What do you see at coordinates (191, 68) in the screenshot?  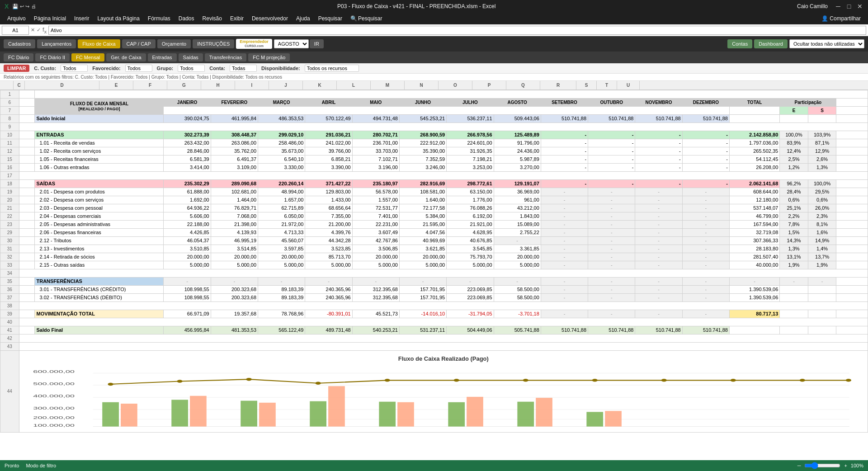 I see `grupo-input` at bounding box center [191, 68].